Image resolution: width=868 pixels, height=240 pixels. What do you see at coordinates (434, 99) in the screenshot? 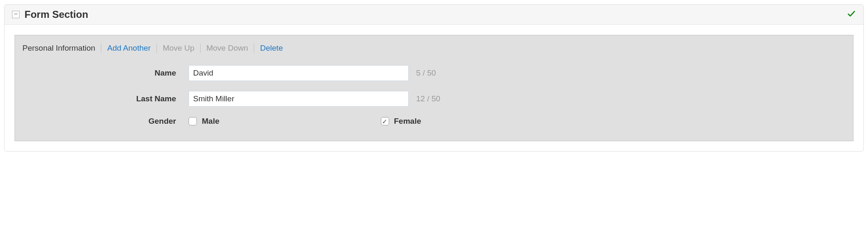
I see `last-name-row: Last Name 12 / 50` at bounding box center [434, 99].